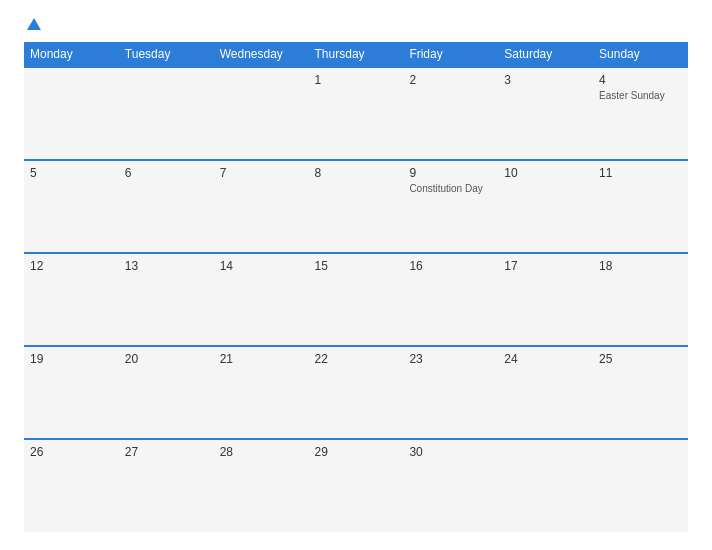 The height and width of the screenshot is (550, 712). Describe the element at coordinates (262, 392) in the screenshot. I see `calendar-cell: 21` at that location.